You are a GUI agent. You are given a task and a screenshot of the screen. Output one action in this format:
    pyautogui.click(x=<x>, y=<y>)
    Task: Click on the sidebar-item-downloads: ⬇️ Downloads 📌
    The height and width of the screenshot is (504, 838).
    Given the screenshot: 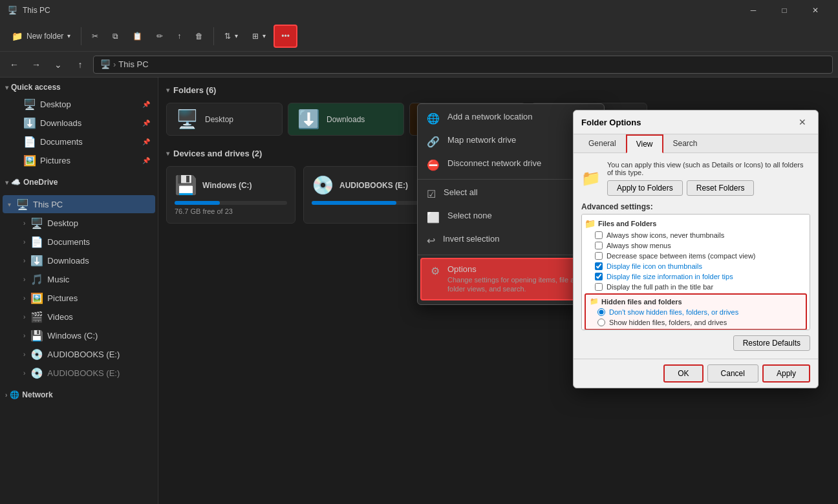 What is the action you would take?
    pyautogui.click(x=79, y=123)
    